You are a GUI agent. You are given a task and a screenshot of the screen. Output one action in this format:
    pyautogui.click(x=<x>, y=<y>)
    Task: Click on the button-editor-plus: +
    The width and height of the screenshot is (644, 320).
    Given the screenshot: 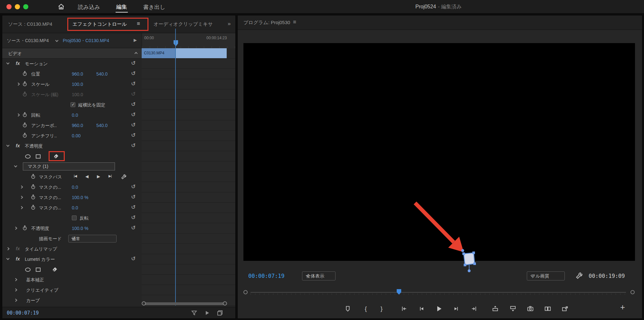 What is the action you would take?
    pyautogui.click(x=623, y=307)
    